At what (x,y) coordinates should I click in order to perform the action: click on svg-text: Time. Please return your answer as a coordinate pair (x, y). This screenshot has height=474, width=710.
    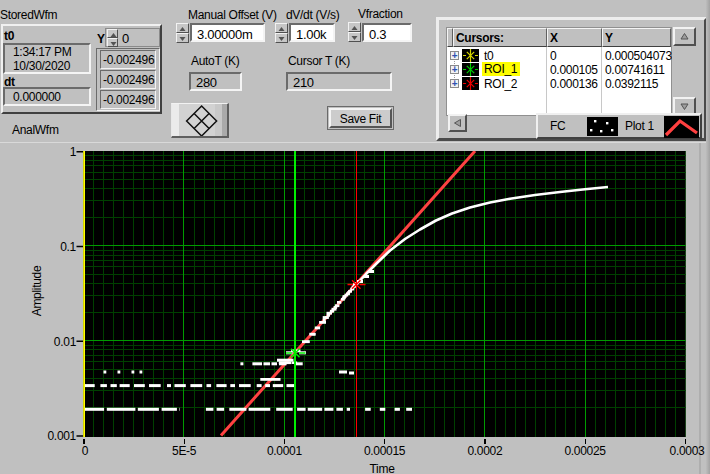
    Looking at the image, I should click on (382, 468).